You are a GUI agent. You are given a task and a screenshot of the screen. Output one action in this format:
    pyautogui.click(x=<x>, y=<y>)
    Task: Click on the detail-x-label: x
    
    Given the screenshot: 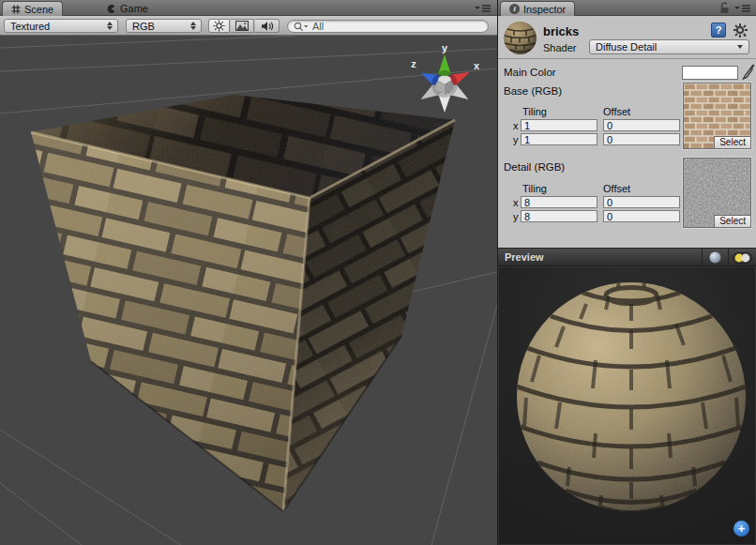 What is the action you would take?
    pyautogui.click(x=516, y=203)
    